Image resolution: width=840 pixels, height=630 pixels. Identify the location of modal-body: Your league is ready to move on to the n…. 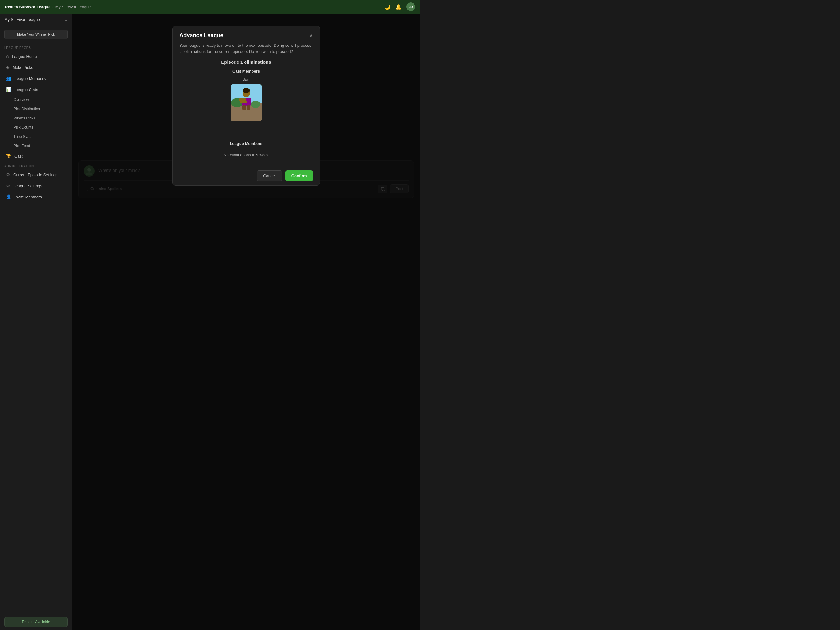
(246, 84).